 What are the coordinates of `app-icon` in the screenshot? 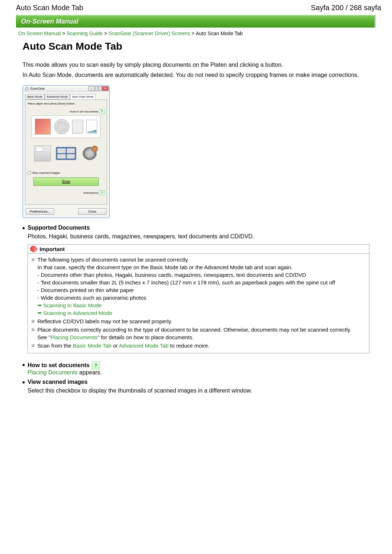 It's located at (27, 89).